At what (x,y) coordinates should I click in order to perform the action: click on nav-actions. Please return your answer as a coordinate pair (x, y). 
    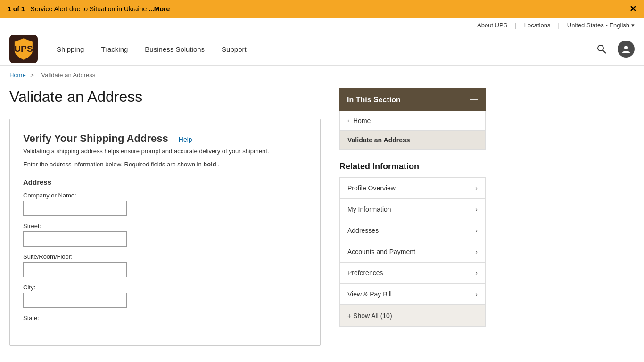
    Looking at the image, I should click on (614, 49).